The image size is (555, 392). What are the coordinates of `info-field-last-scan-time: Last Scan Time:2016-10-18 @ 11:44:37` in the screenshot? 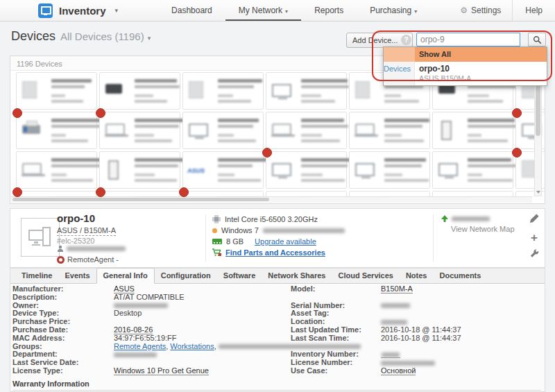 It's located at (376, 339).